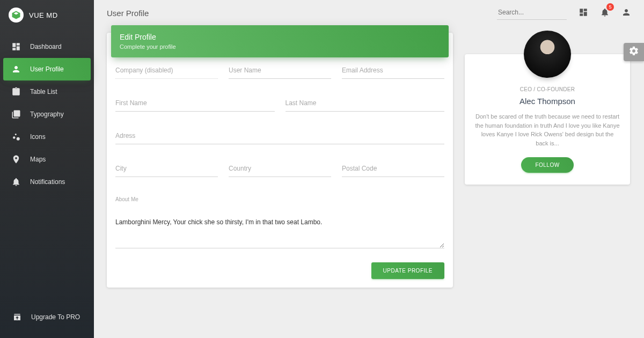  Describe the element at coordinates (47, 319) in the screenshot. I see `upgrade-section: Upgrade To PRO` at that location.